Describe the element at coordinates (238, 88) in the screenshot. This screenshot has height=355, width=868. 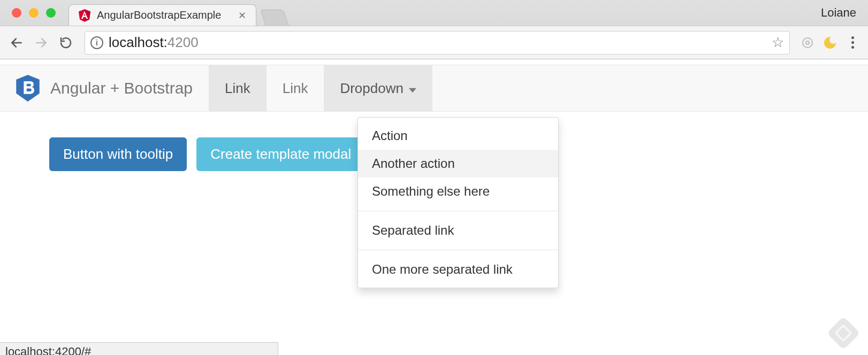
I see `nav-link-1: Link` at that location.